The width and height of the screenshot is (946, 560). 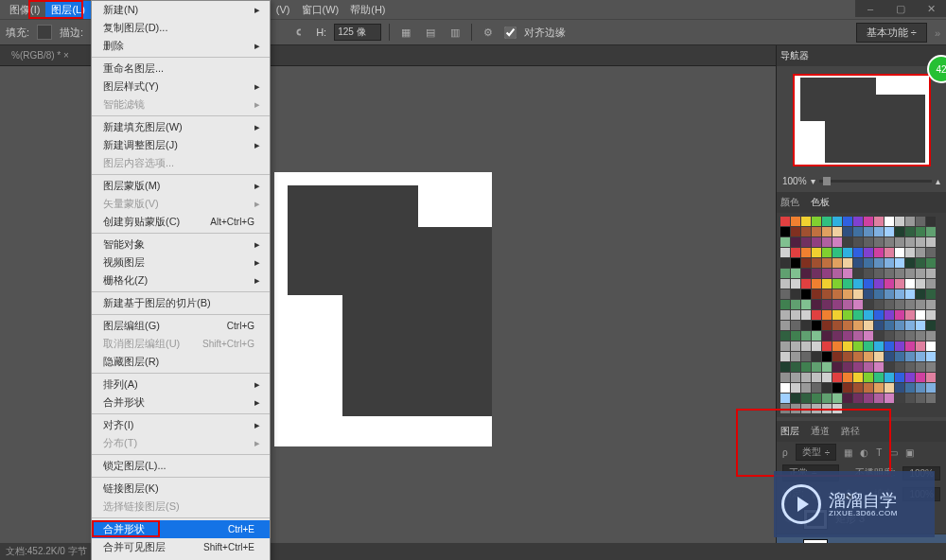 I want to click on menu-window: 窗口(W), so click(x=321, y=9).